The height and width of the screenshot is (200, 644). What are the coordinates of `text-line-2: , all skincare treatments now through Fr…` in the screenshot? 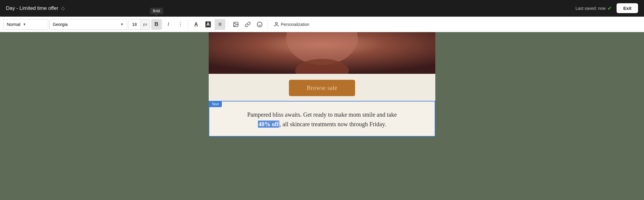 It's located at (333, 124).